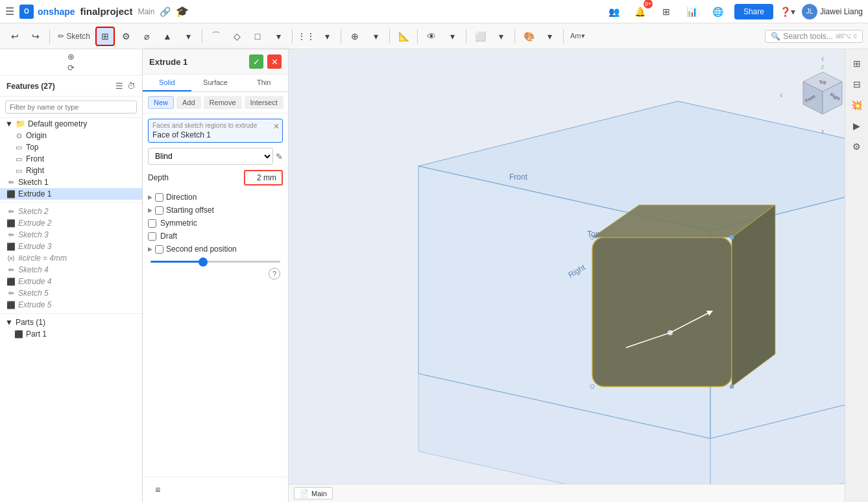  I want to click on tab-thin: Thin, so click(263, 83).